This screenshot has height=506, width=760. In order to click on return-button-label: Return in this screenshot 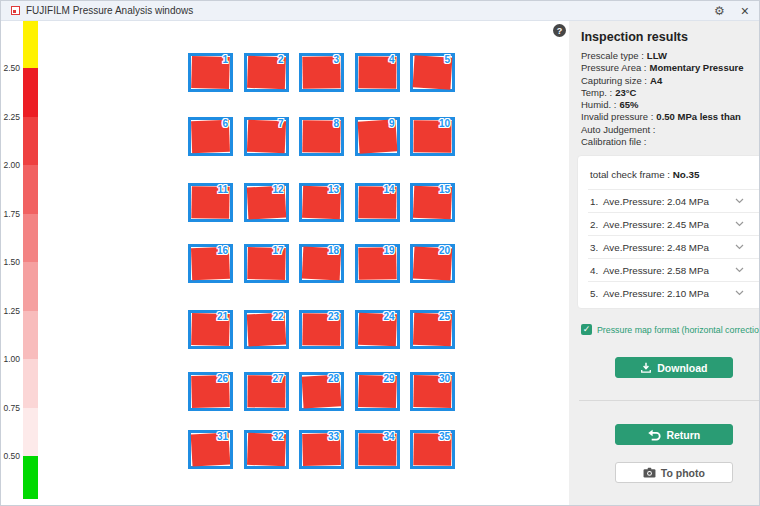, I will do `click(683, 435)`.